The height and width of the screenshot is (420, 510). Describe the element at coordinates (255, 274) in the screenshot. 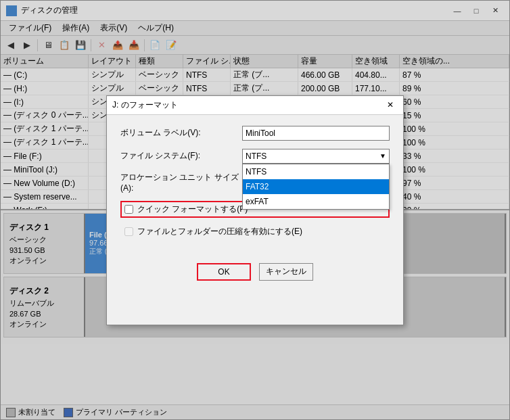

I see `dialog-footer: OK キャンセル` at that location.